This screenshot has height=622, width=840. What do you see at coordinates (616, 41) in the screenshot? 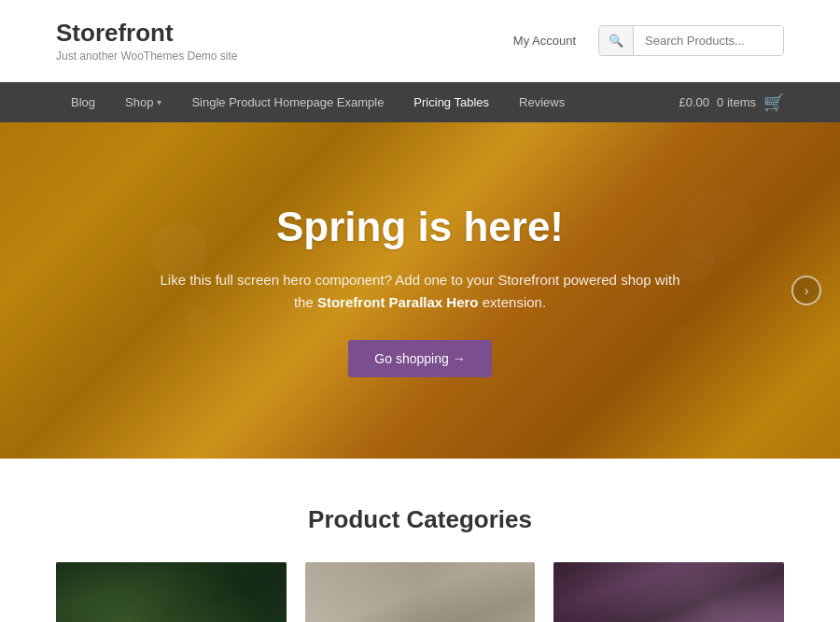
I see `search-icon: 🔍` at bounding box center [616, 41].